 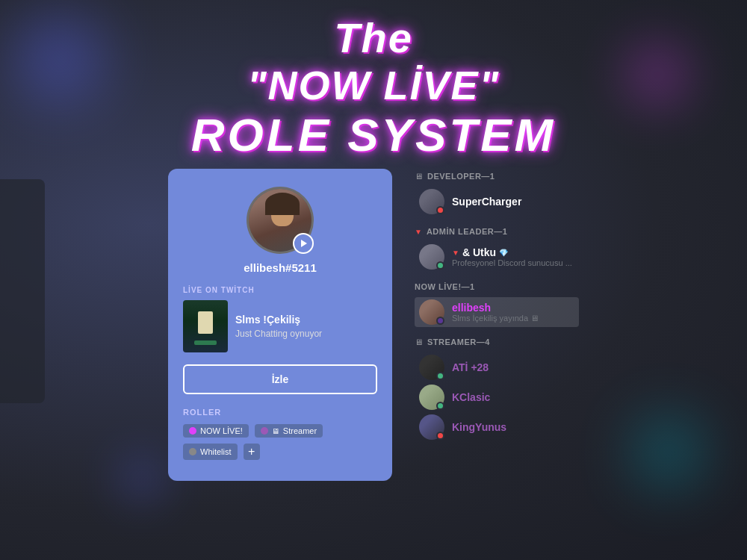 What do you see at coordinates (513, 367) in the screenshot?
I see `member-info-ati: ATİ +28` at bounding box center [513, 367].